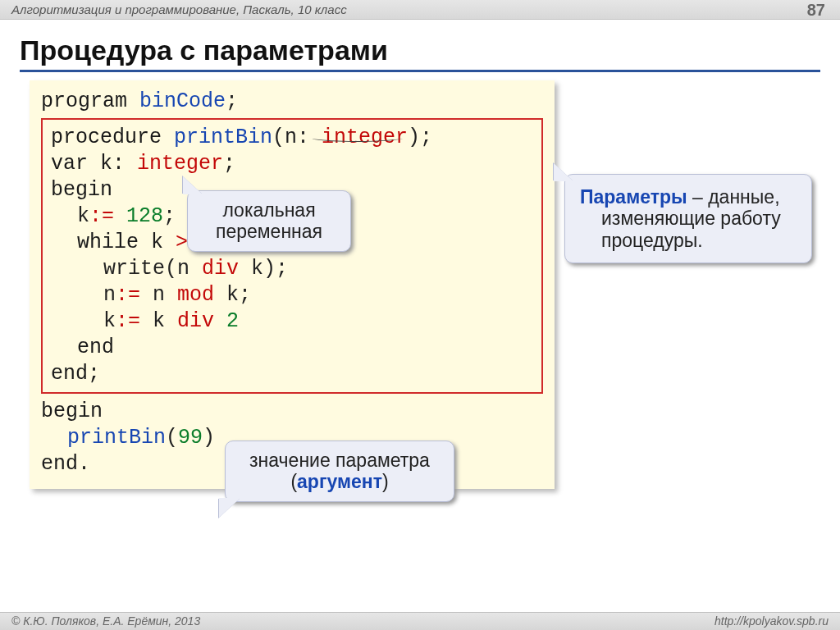 The width and height of the screenshot is (840, 630). Describe the element at coordinates (340, 482) in the screenshot. I see `callout-keyword: аргумент` at that location.